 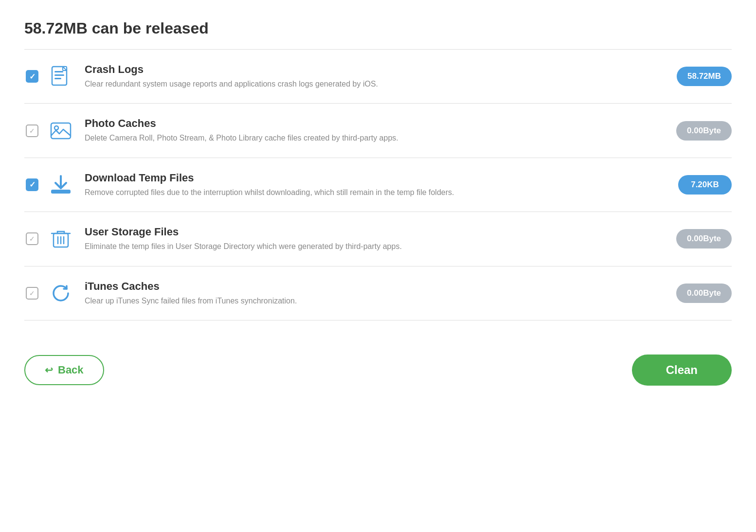 I want to click on list-item: Crash LogsClear redundant system usage r…, so click(x=378, y=77).